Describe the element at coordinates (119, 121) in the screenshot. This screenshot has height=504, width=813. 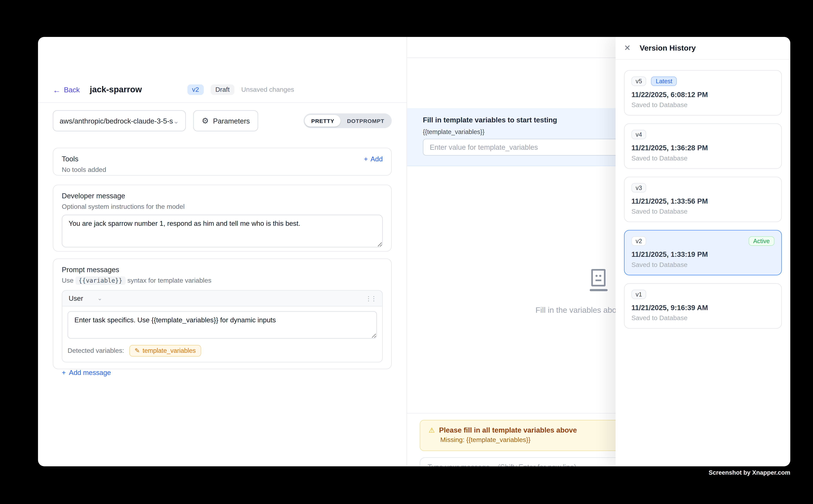
I see `model-selector: aws/anthropic/bedrock-claude-3-5-s... ⌄` at that location.